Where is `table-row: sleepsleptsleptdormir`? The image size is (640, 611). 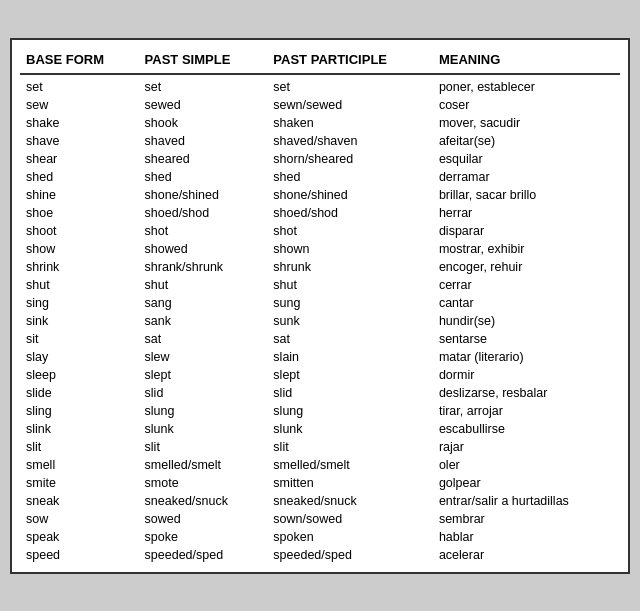 table-row: sleepsleptsleptdormir is located at coordinates (320, 375).